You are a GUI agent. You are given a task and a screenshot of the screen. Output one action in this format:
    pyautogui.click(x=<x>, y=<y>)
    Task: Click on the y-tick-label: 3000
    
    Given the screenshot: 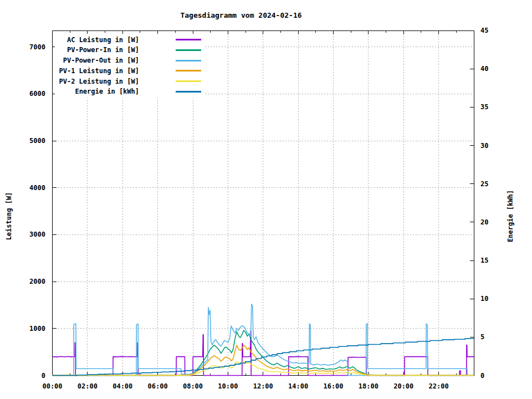 What is the action you would take?
    pyautogui.click(x=38, y=234)
    